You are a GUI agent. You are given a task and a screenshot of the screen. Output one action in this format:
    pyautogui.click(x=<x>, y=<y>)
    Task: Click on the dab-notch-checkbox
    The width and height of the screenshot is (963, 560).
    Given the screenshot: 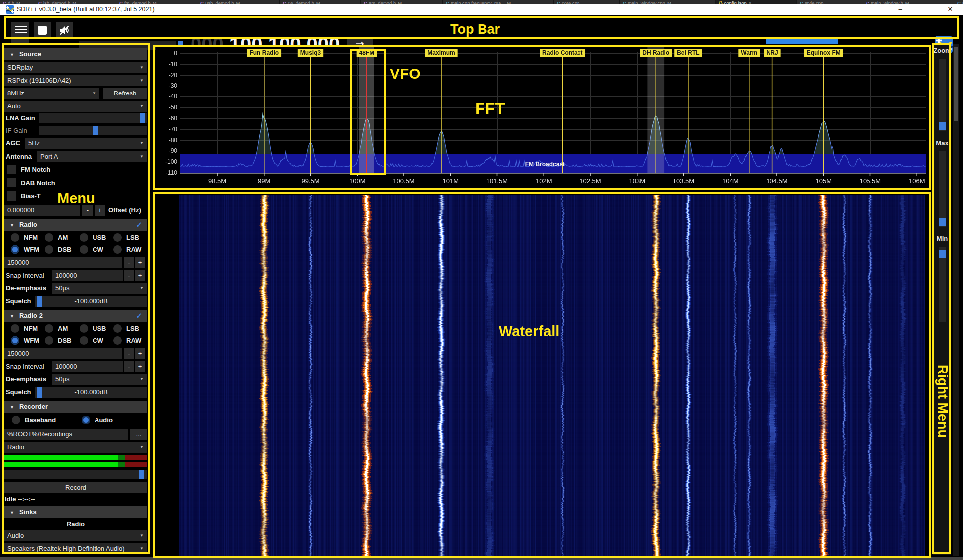 What is the action you would take?
    pyautogui.click(x=12, y=183)
    